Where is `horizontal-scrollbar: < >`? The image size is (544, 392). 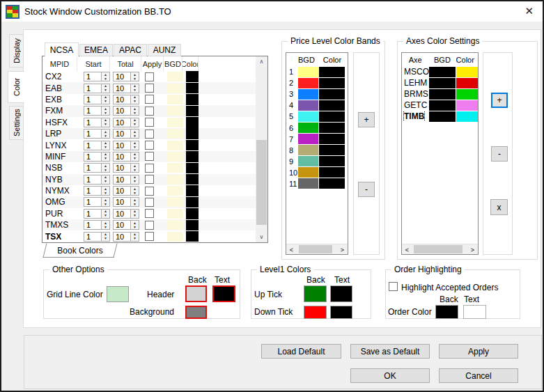 horizontal-scrollbar: < > is located at coordinates (440, 249).